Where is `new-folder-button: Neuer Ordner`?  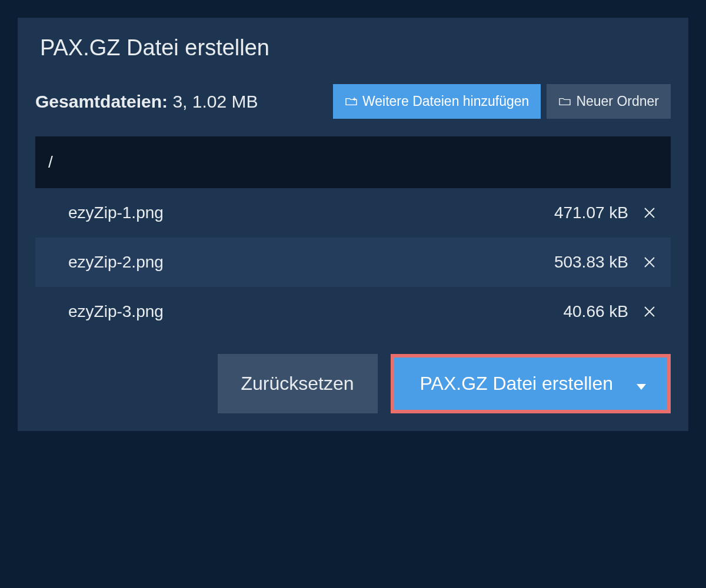 new-folder-button: Neuer Ordner is located at coordinates (608, 101).